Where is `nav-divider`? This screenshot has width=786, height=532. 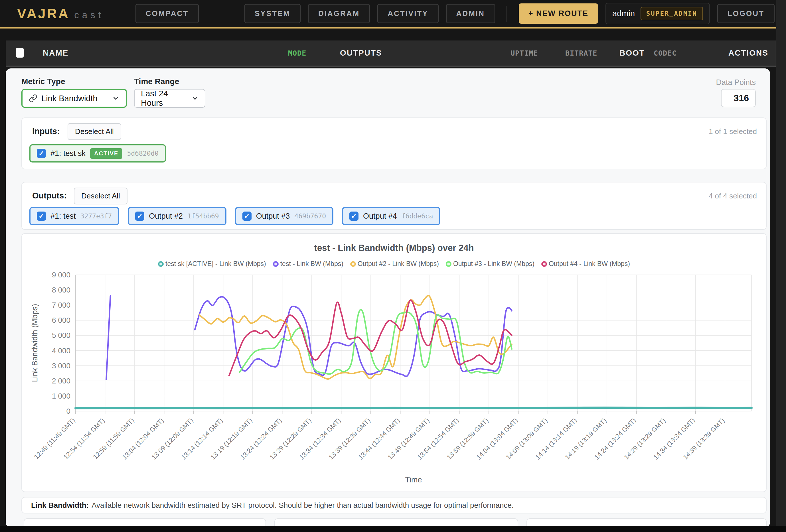
nav-divider is located at coordinates (507, 14).